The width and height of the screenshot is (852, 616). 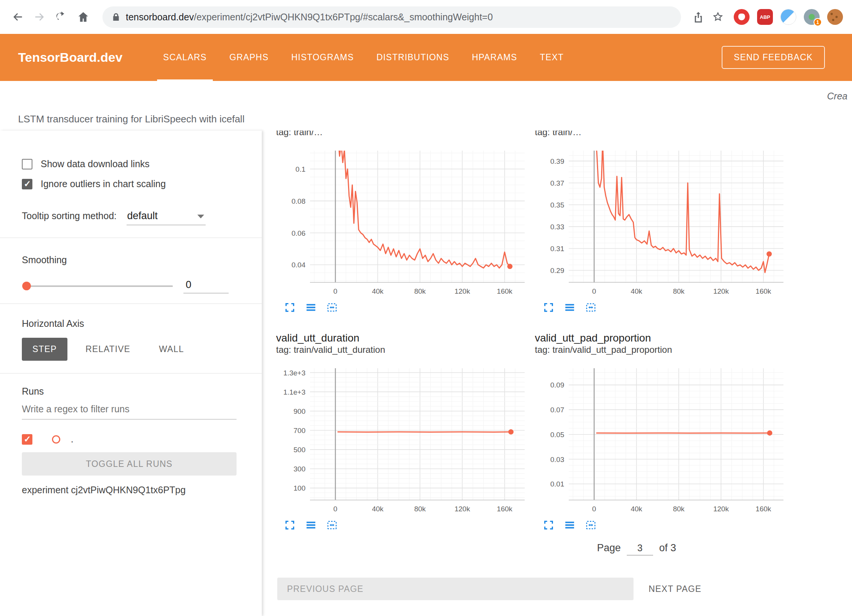 I want to click on ignore-outliers-label: Ignore outliers in chart scaling, so click(x=103, y=184).